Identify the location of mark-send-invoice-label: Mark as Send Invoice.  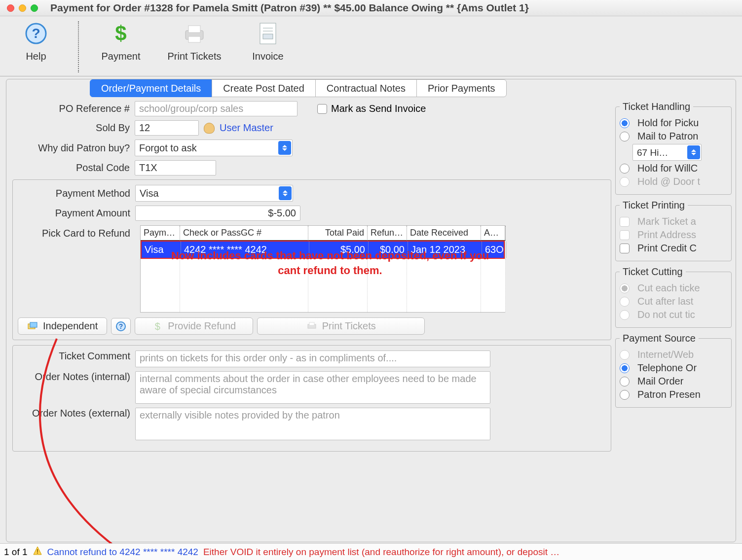
(378, 108).